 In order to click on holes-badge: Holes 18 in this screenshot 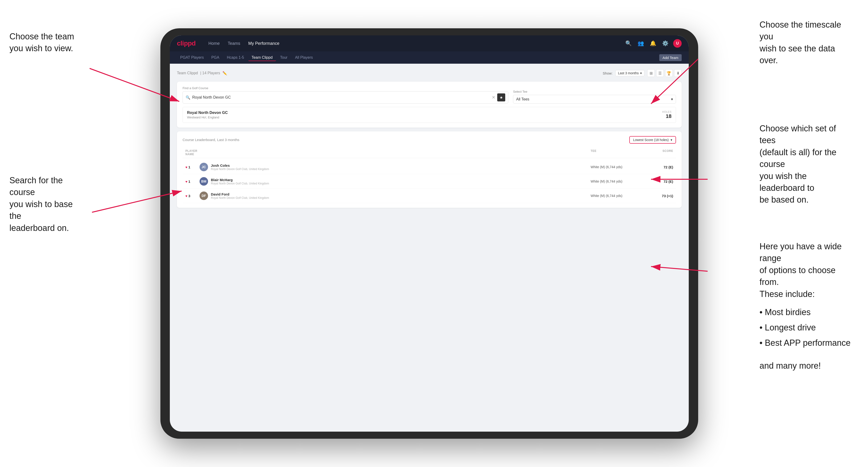, I will do `click(667, 115)`.